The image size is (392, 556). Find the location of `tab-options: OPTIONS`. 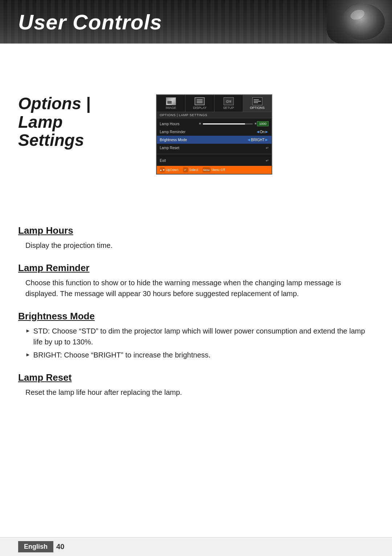

tab-options: OPTIONS is located at coordinates (257, 103).